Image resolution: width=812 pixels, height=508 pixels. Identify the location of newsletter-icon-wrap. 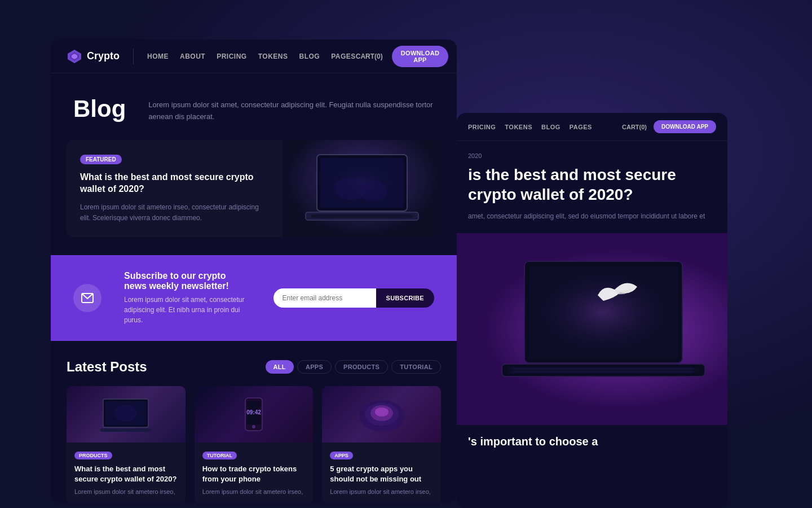
(87, 298).